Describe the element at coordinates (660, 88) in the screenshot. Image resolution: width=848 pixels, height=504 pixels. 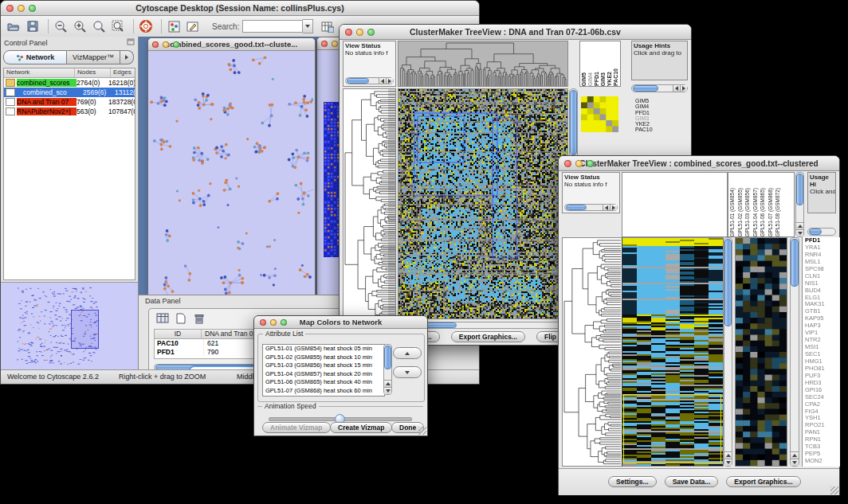
I see `tv1-zoom-hscrollbar` at that location.